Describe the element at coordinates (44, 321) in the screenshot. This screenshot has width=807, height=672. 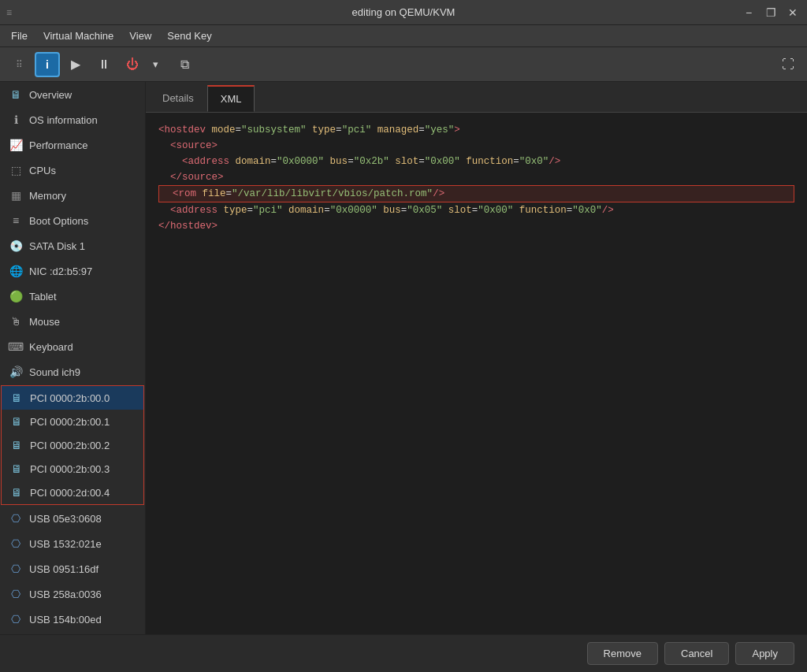
I see `sidebar-label-mouse: Mouse` at that location.